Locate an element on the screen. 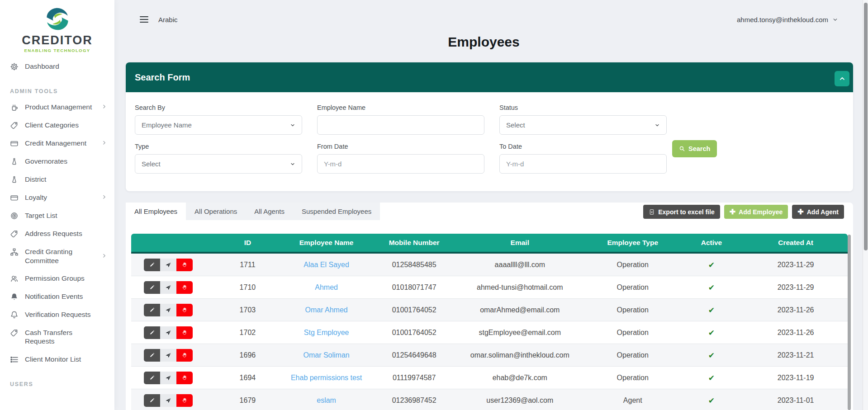 This screenshot has width=868, height=410. cell-mobile: 01001764052 is located at coordinates (414, 310).